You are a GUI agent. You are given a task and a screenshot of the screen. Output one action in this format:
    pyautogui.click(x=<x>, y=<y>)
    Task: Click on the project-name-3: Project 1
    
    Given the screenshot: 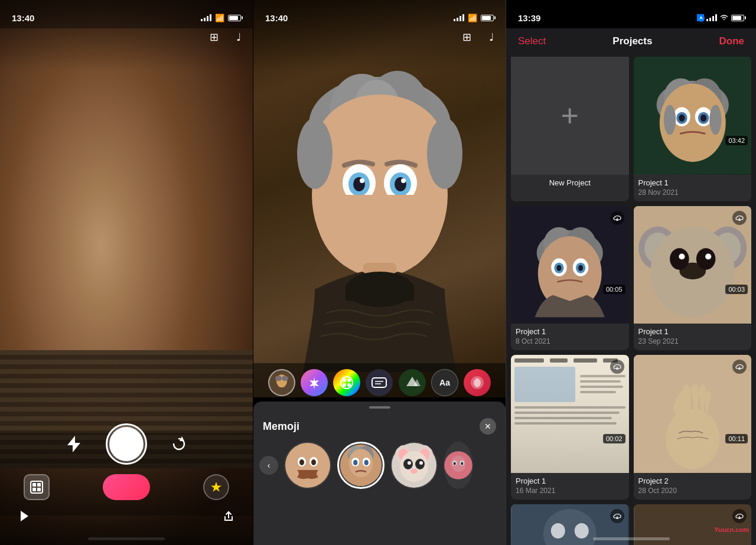 What is the action you would take?
    pyautogui.click(x=693, y=332)
    